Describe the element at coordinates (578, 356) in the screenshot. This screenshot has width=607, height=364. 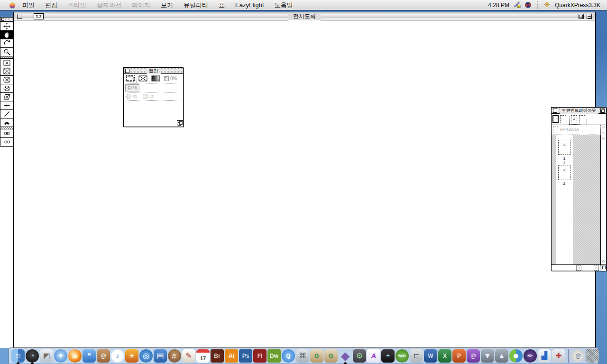
I see `dock-mail-stamp-icon: @` at that location.